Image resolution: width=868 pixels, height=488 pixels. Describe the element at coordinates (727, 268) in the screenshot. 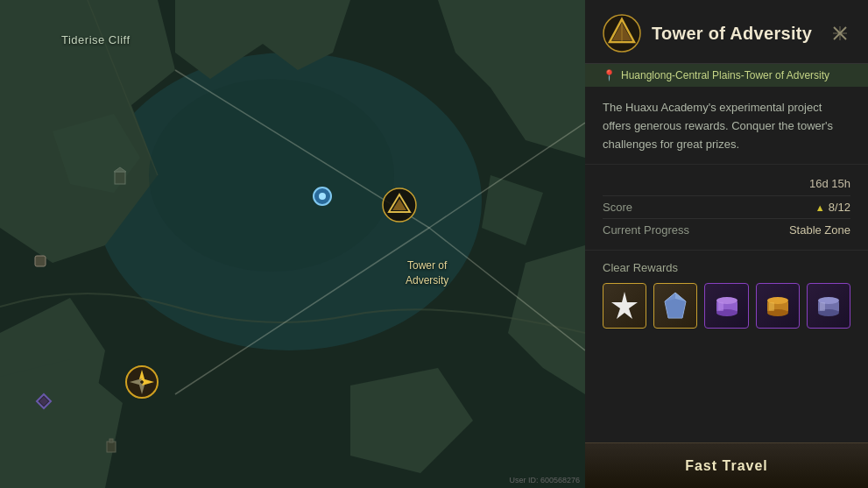

I see `rewards-label: Clear Rewards` at that location.